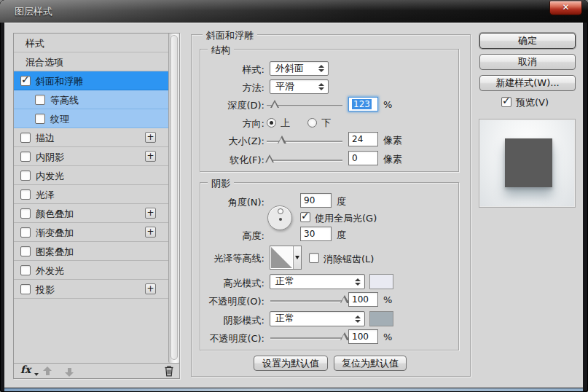  Describe the element at coordinates (528, 163) in the screenshot. I see `style-preview` at that location.